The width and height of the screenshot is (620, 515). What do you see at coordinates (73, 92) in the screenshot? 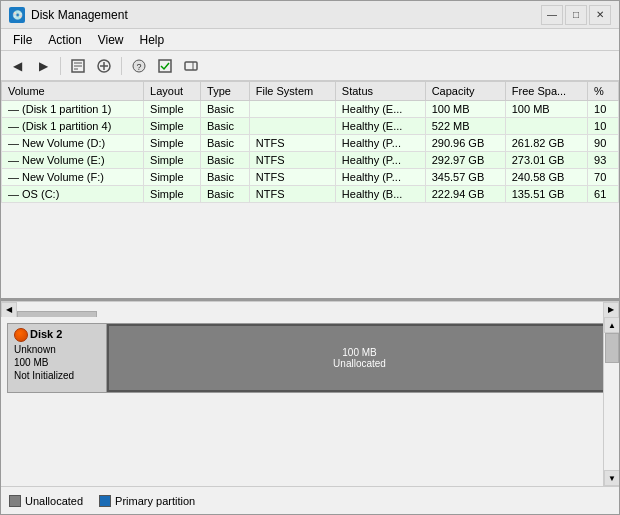
I see `col-header-volume: Volume` at bounding box center [73, 92].